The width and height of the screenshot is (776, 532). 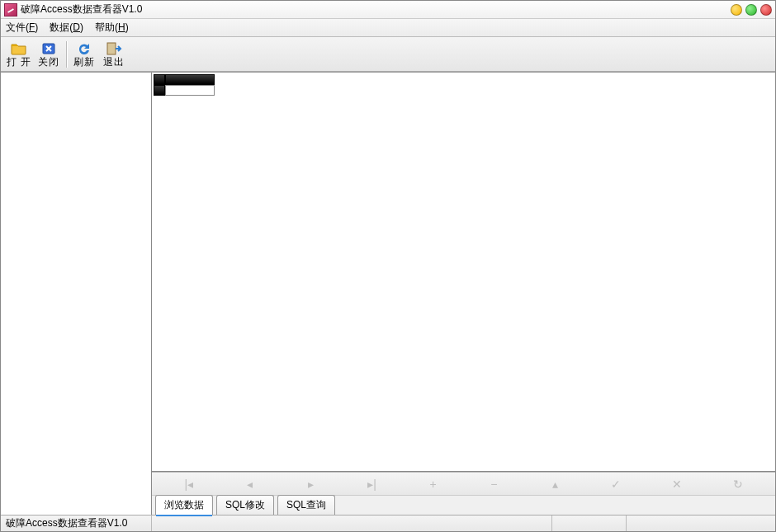 What do you see at coordinates (49, 49) in the screenshot?
I see `close-folder-icon` at bounding box center [49, 49].